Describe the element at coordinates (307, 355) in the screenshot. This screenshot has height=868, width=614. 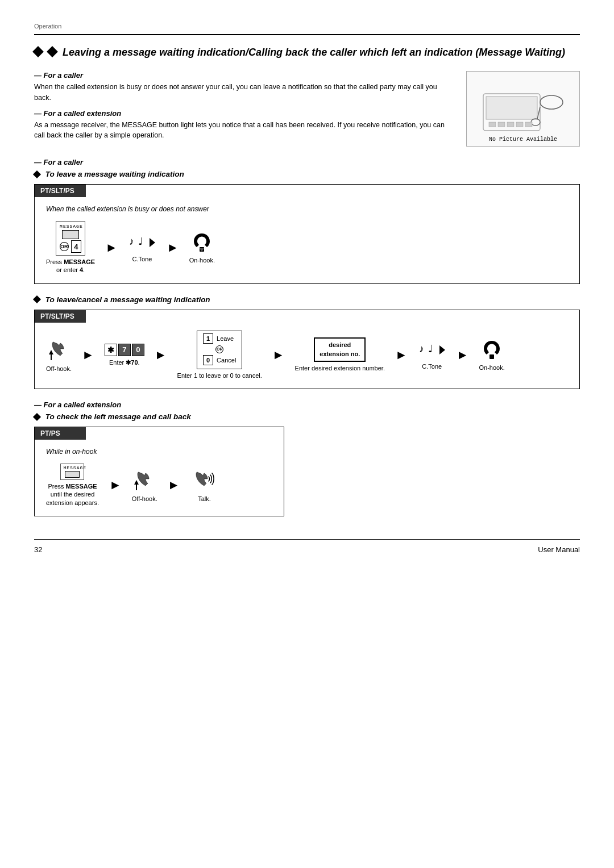
I see `section2-steps: Off-hook. ► ✱ 7 0 Enter ✱70. ►` at that location.